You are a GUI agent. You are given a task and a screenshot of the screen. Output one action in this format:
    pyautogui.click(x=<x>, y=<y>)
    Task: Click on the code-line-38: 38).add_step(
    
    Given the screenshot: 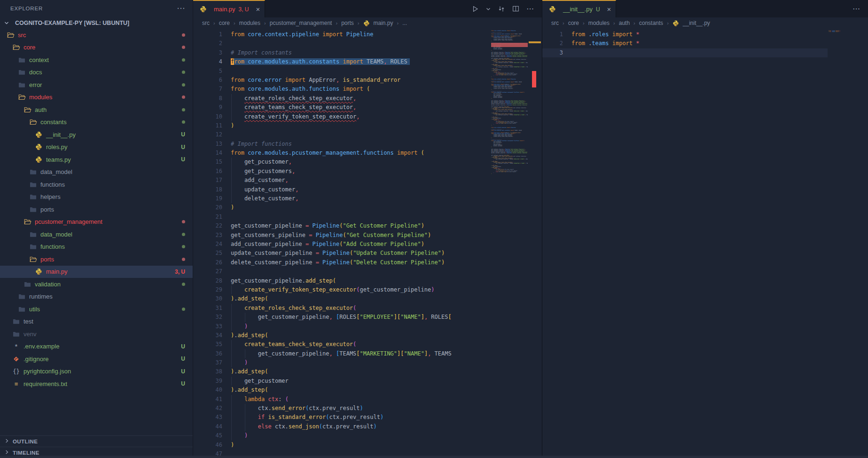 What is the action you would take?
    pyautogui.click(x=368, y=371)
    